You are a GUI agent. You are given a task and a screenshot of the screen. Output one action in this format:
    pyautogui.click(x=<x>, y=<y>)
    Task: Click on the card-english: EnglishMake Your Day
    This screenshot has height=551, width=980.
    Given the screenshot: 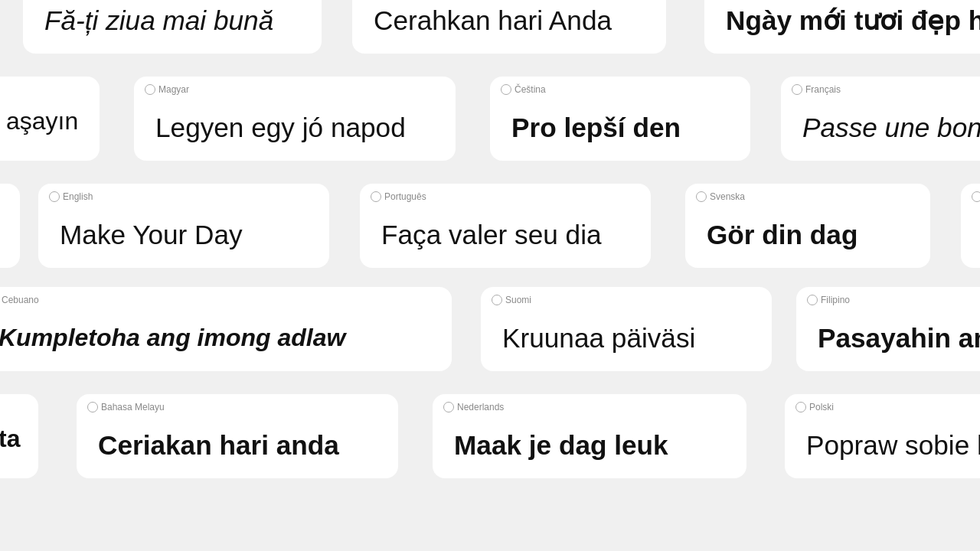 What is the action you would take?
    pyautogui.click(x=184, y=226)
    